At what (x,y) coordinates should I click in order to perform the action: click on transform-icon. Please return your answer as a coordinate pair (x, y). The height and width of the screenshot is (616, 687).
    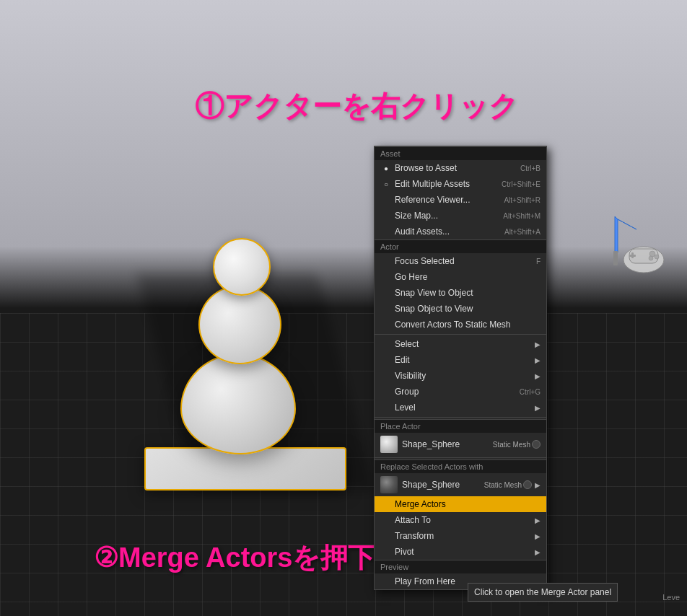
    Looking at the image, I should click on (386, 536).